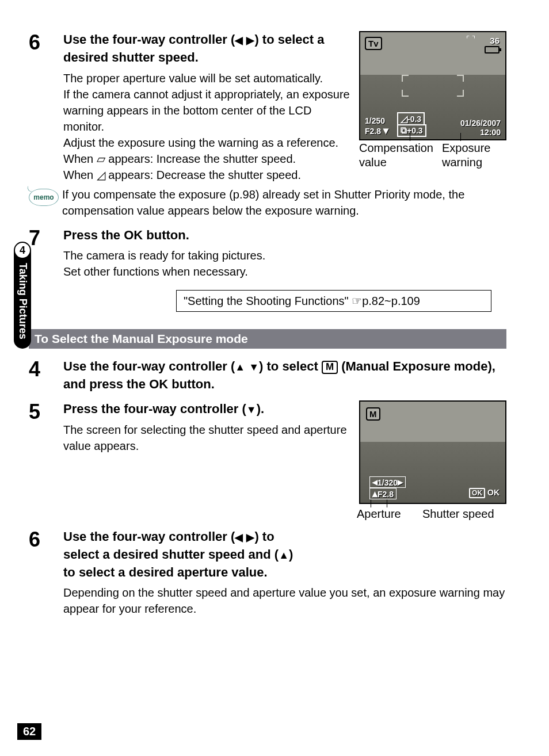 The image size is (549, 756). I want to click on page-number: 62, so click(29, 732).